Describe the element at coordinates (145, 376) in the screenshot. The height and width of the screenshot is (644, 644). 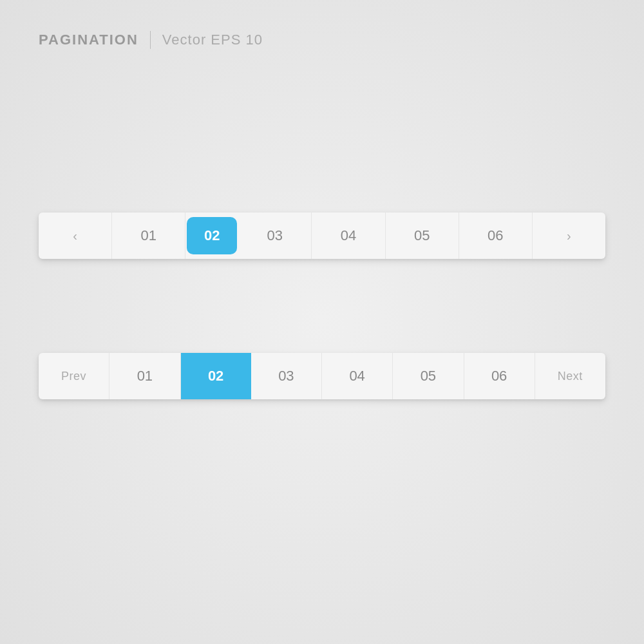
I see `bar2-page-01: 01` at that location.